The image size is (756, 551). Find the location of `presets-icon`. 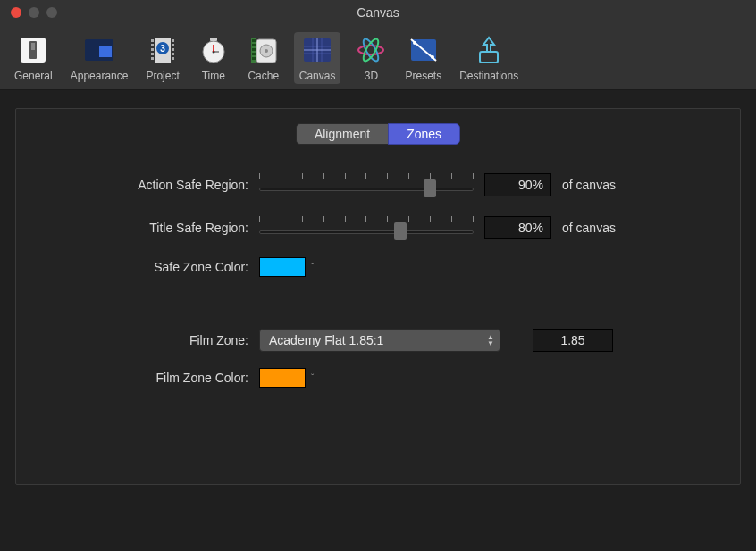

presets-icon is located at coordinates (424, 50).